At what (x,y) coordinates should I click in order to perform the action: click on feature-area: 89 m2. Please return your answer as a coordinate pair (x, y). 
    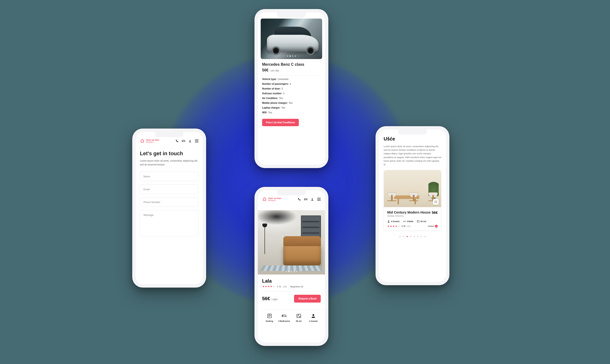
    Looking at the image, I should click on (299, 318).